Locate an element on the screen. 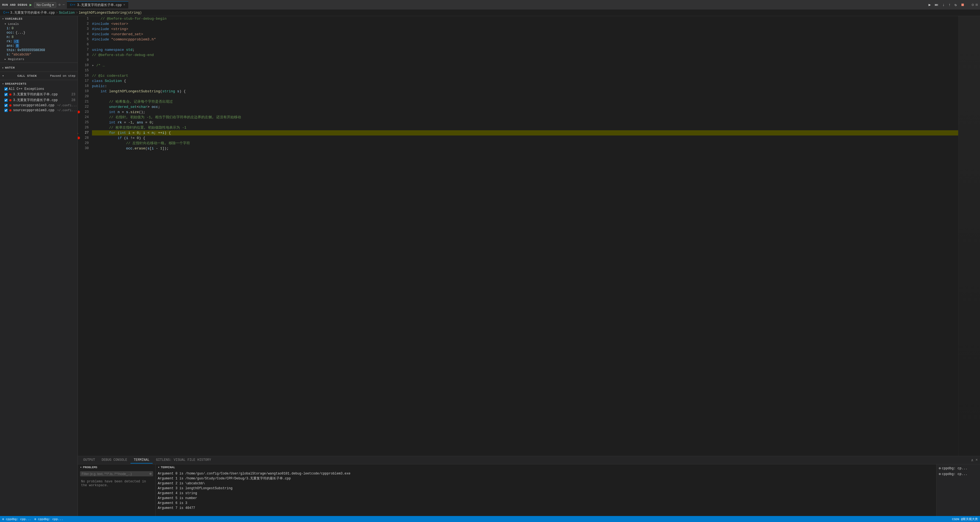 This screenshot has height=522, width=980. code-line-18: public: is located at coordinates (525, 86).